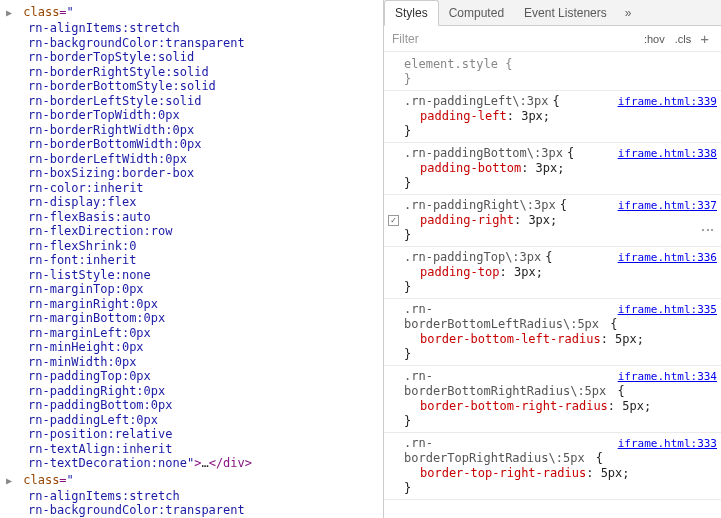  Describe the element at coordinates (206, 318) in the screenshot. I see `class-value: rn-marginBottom:0px` at that location.